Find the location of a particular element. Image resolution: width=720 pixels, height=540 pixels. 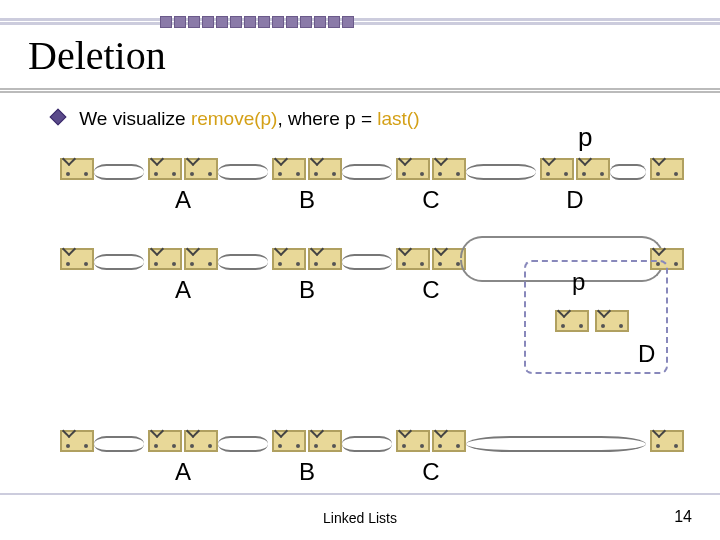

node-D-right is located at coordinates (593, 169).